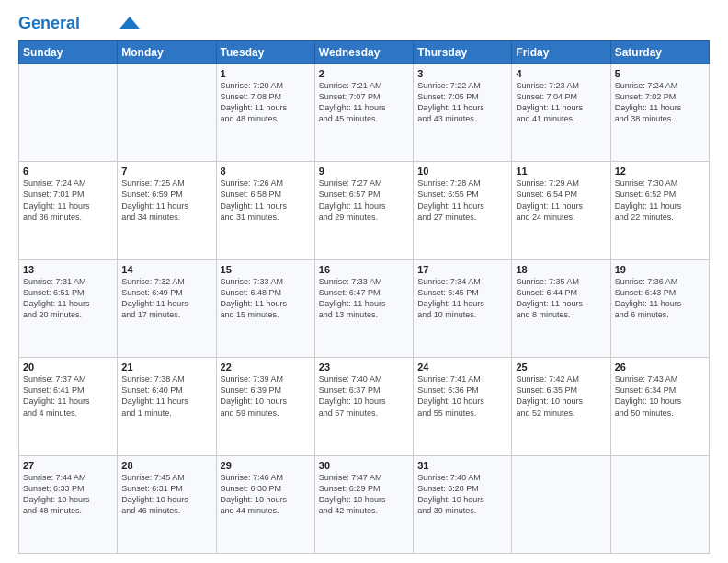  Describe the element at coordinates (266, 74) in the screenshot. I see `day-number: 1` at that location.